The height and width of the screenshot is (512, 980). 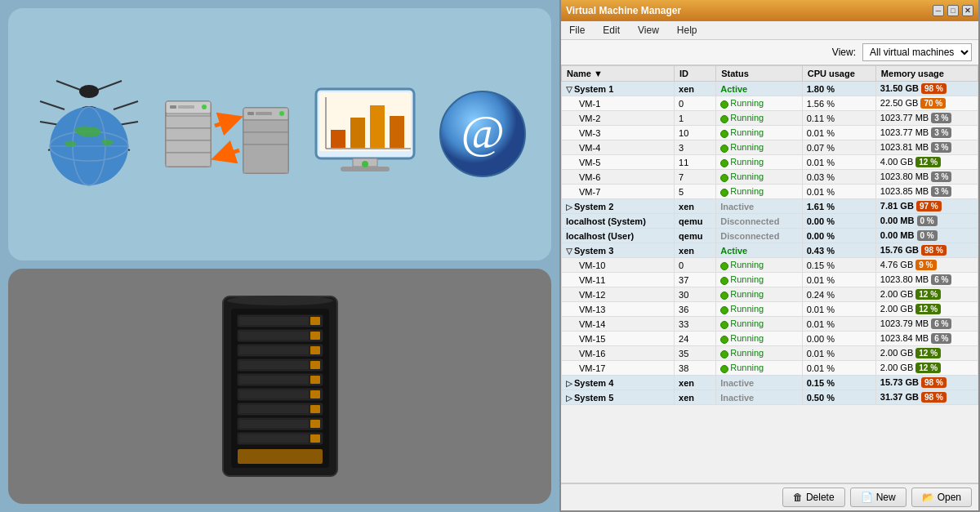 I want to click on cell-id: 5, so click(x=696, y=192).